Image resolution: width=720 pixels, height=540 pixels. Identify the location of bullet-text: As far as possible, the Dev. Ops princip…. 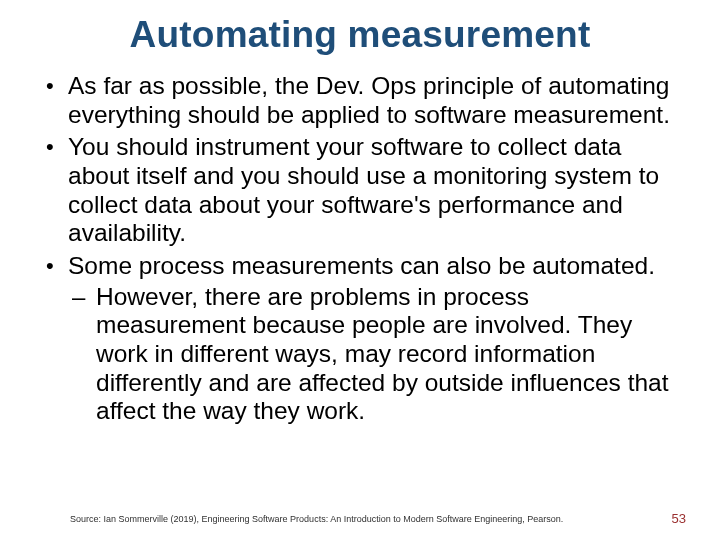
(369, 100).